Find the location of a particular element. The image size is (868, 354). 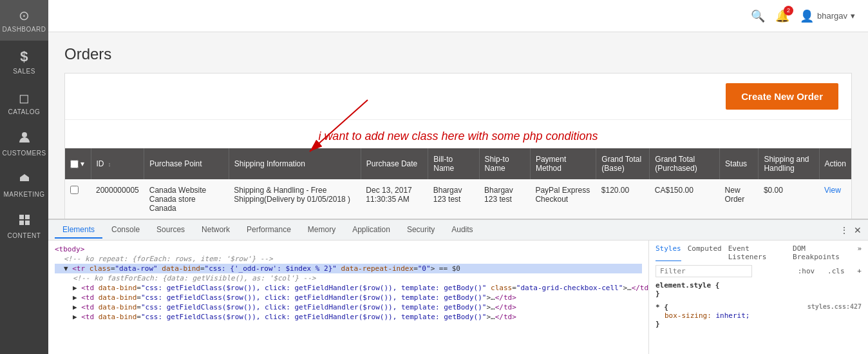

row-shipping-handling: $0.00 is located at coordinates (773, 190).